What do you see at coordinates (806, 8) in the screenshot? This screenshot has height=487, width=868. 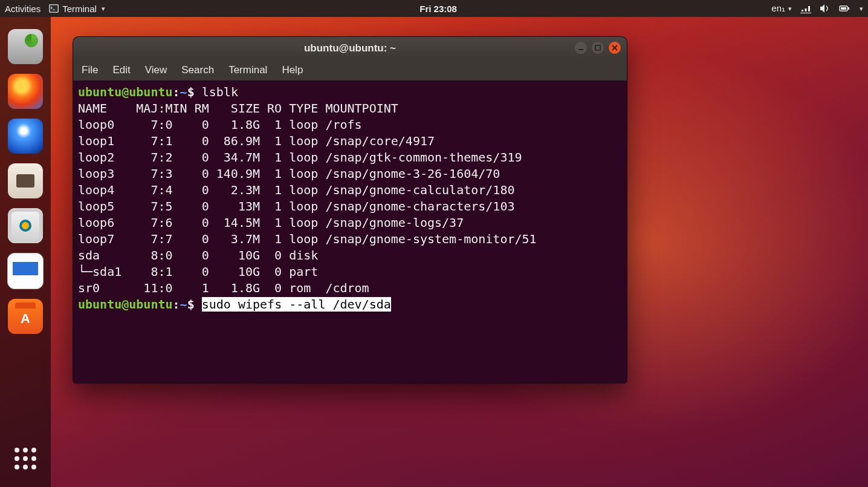 I see `network-icon` at bounding box center [806, 8].